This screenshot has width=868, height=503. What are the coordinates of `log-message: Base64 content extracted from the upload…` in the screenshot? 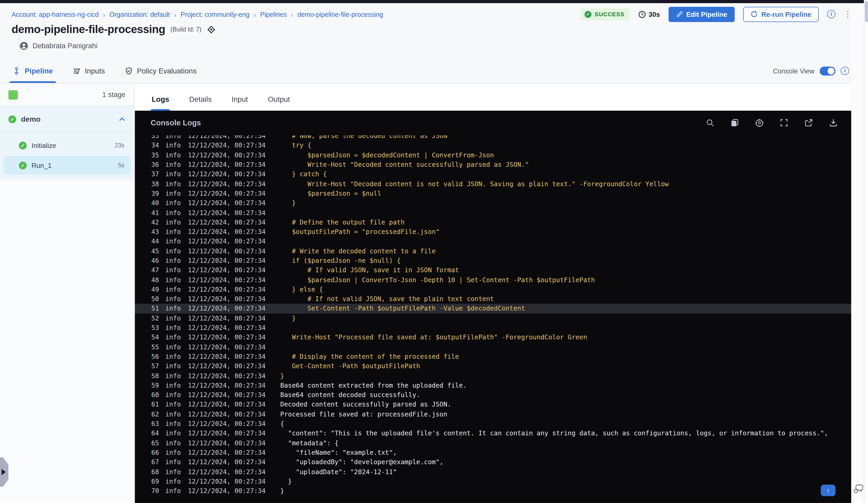 It's located at (373, 386).